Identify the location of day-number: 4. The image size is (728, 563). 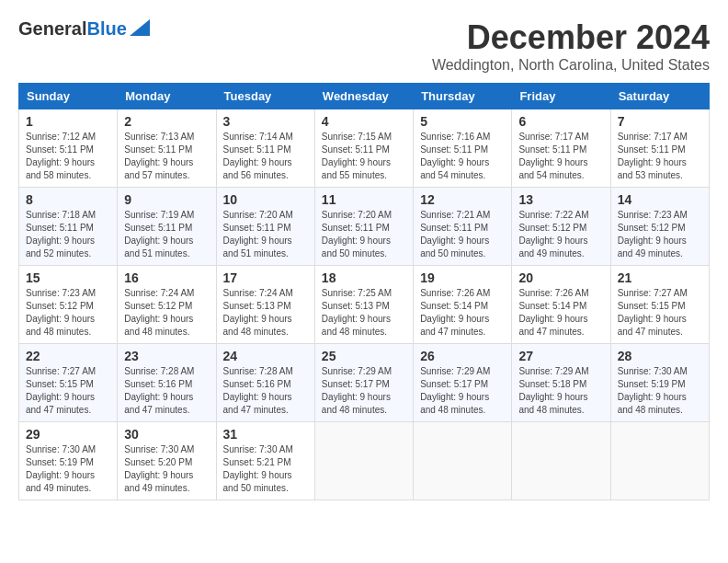
(364, 121).